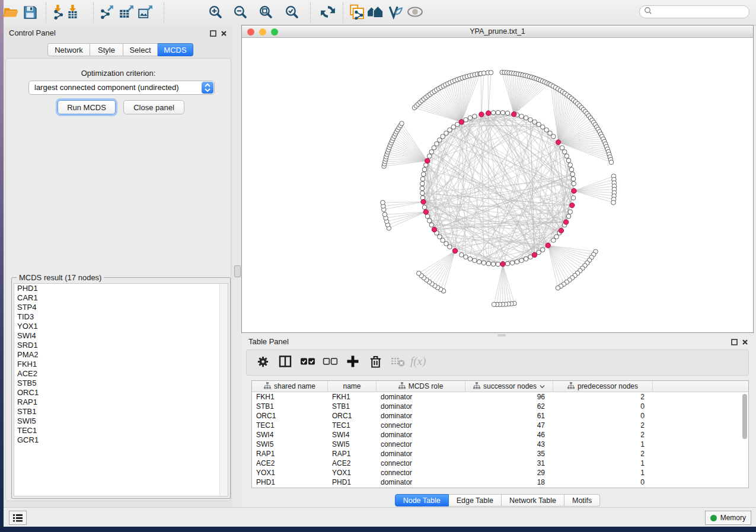 The image size is (756, 532). I want to click on export-image-button, so click(145, 13).